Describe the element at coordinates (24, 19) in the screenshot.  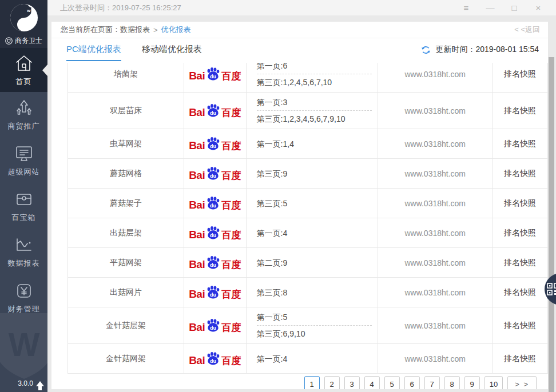
I see `app-logo-icon: w` at that location.